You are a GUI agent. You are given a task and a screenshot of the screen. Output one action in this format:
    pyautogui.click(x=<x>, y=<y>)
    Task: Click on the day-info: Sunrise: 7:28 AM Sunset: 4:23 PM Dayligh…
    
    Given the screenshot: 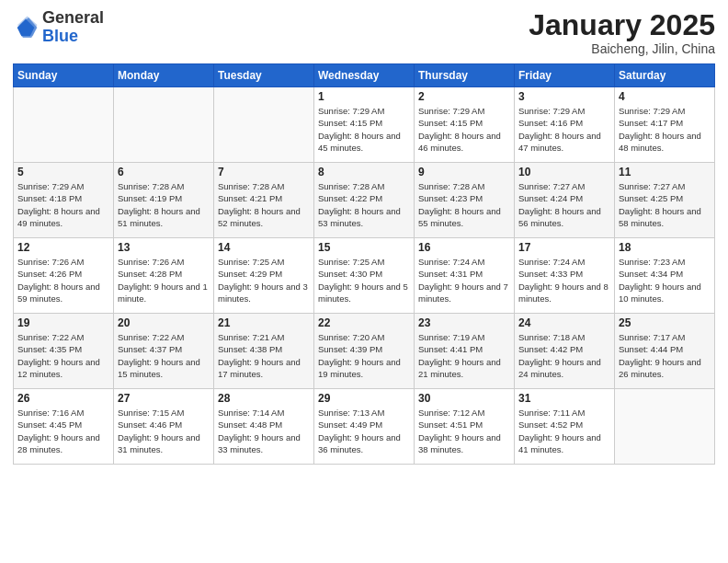 What is the action you would take?
    pyautogui.click(x=464, y=204)
    